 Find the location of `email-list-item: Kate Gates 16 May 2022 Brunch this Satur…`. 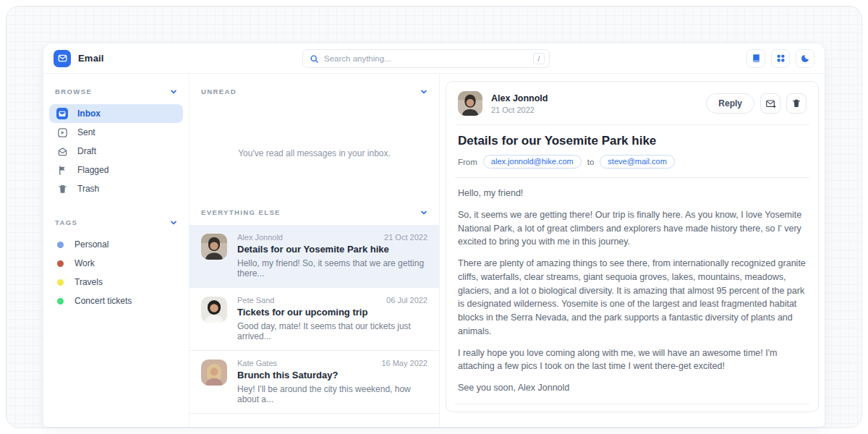

email-list-item: Kate Gates 16 May 2022 Brunch this Satur… is located at coordinates (314, 382).